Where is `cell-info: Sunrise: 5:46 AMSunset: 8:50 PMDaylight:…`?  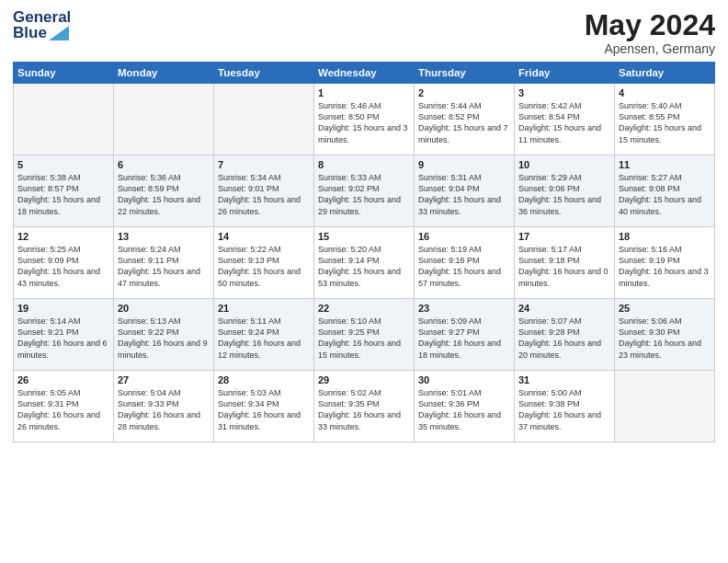
cell-info: Sunrise: 5:46 AMSunset: 8:50 PMDaylight:… is located at coordinates (364, 123).